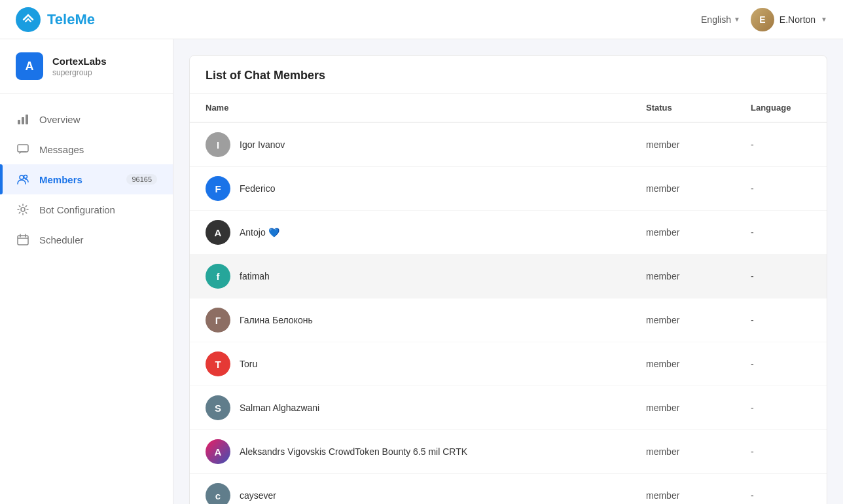 The width and height of the screenshot is (843, 504). What do you see at coordinates (764, 20) in the screenshot?
I see `header-right: English ▼ E E.Norton ▼` at bounding box center [764, 20].